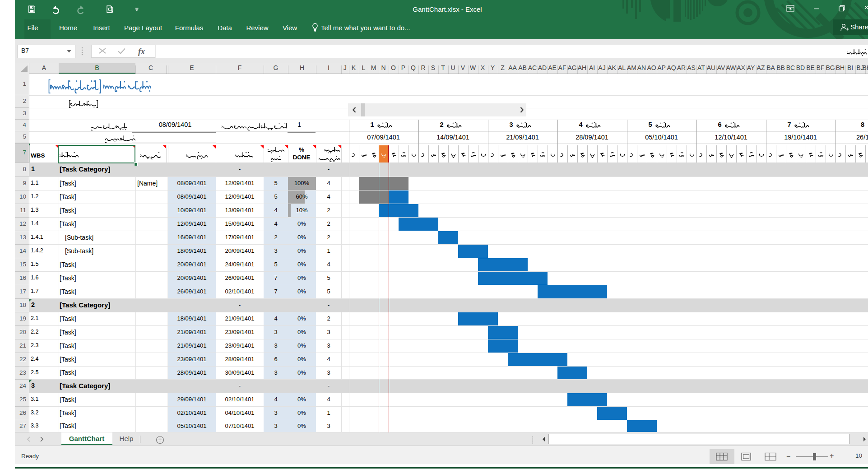 The width and height of the screenshot is (868, 469). Describe the element at coordinates (142, 51) in the screenshot. I see `svg-text: fx` at that location.